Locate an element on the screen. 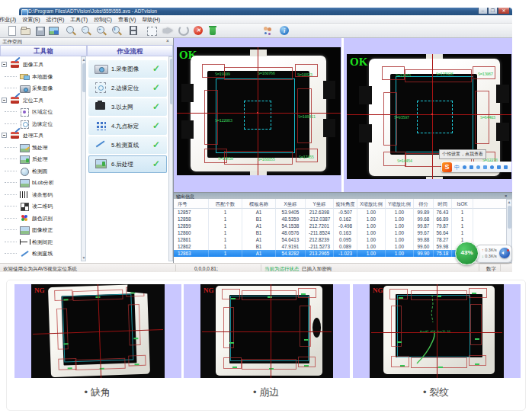  menu-0: 作业(J) is located at coordinates (9, 20).